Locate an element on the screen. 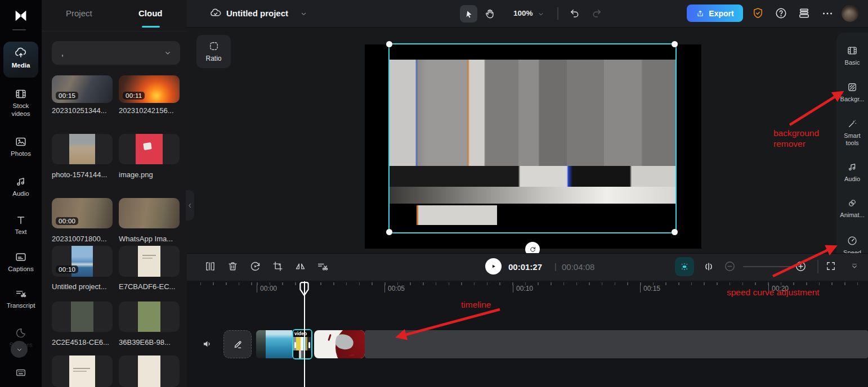 This screenshot has width=868, height=387. duration-badge: 00:10 is located at coordinates (67, 269).